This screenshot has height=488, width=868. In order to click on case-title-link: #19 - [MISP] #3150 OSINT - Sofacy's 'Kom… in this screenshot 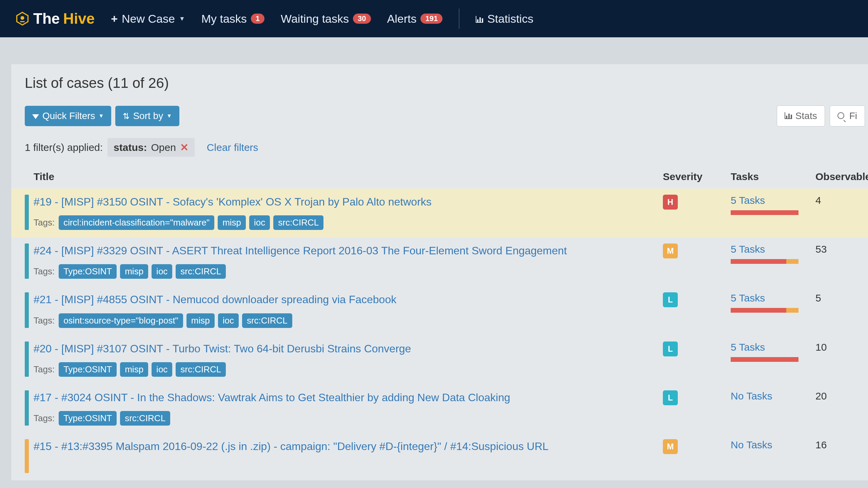, I will do `click(233, 202)`.